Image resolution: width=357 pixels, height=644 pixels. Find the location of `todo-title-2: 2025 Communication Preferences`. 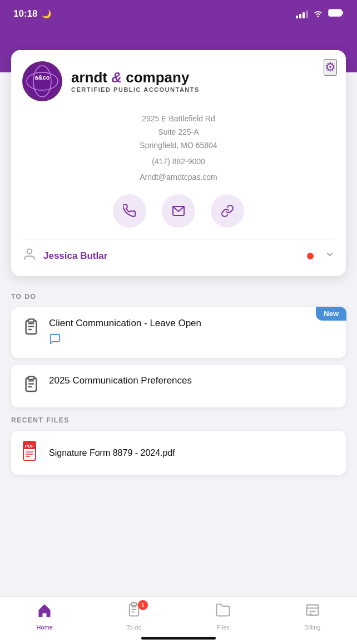

todo-title-2: 2025 Communication Preferences is located at coordinates (192, 381).